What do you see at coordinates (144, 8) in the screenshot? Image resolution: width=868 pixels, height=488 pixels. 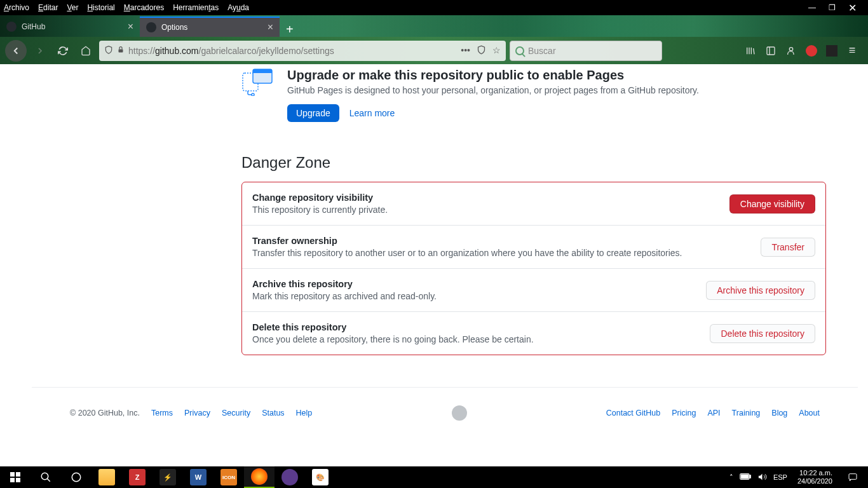 I see `menu-marcadores: Marcadores` at bounding box center [144, 8].